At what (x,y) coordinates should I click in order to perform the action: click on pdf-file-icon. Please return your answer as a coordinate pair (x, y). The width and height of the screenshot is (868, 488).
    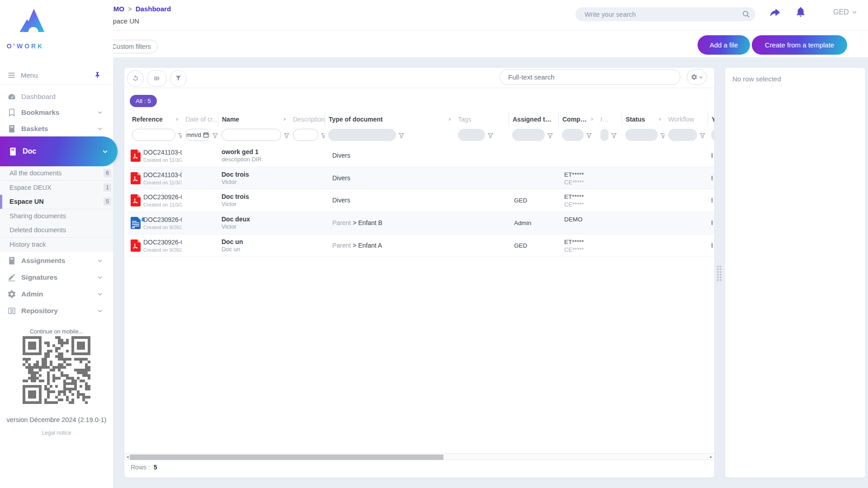
    Looking at the image, I should click on (136, 156).